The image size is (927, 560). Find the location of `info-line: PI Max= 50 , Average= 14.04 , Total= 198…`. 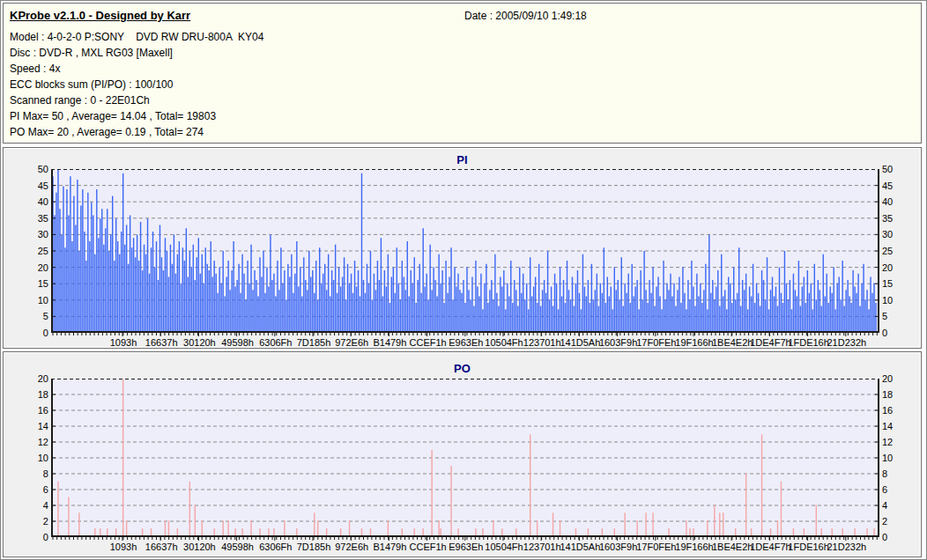

info-line: PI Max= 50 , Average= 14.04 , Total= 198… is located at coordinates (137, 116).